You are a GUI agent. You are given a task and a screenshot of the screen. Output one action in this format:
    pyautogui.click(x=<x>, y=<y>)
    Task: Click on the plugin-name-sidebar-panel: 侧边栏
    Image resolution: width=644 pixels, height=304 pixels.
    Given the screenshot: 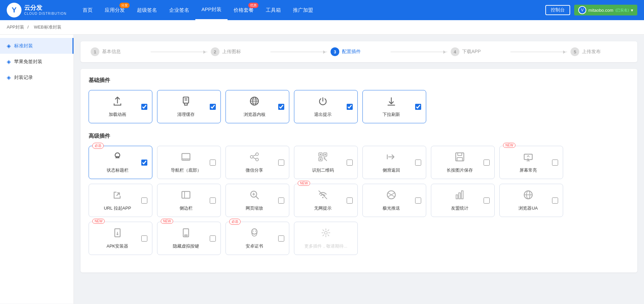 What is the action you would take?
    pyautogui.click(x=186, y=208)
    